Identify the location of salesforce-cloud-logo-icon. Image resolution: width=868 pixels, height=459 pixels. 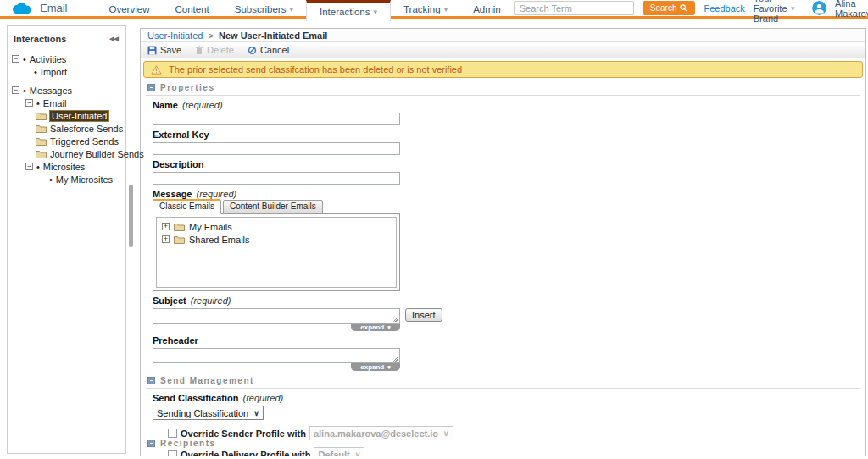
(22, 8).